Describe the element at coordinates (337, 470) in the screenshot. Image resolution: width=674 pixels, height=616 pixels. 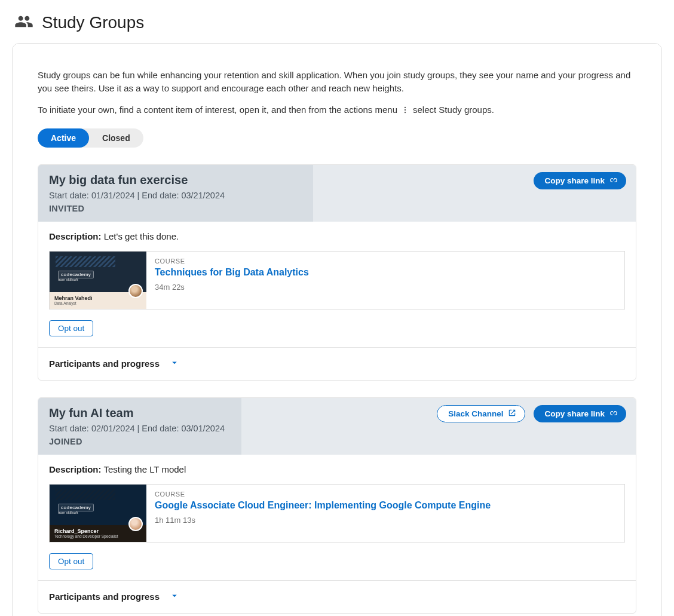
I see `group-description: Description: Testing the LT model` at that location.